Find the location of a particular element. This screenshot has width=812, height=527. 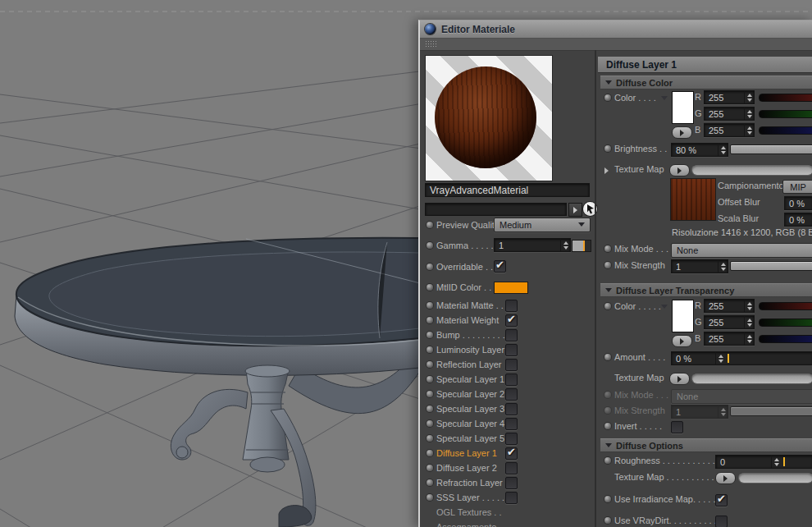

window-titlebar: Editor Materiale is located at coordinates (616, 30).